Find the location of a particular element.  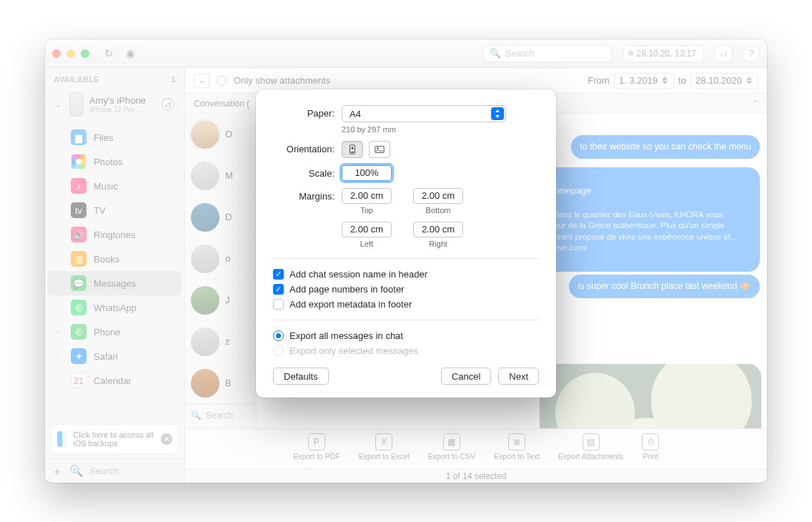

export-all-radio-row: Export all messages in chat is located at coordinates (406, 336).